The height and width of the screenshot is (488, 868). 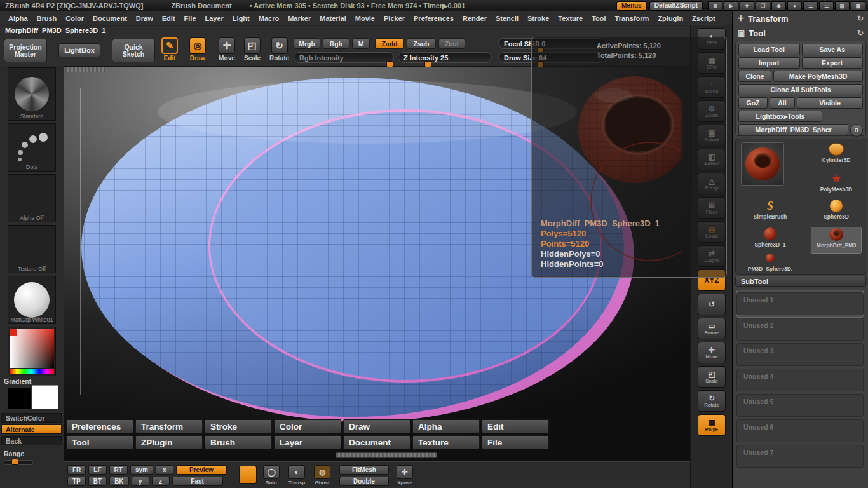 What do you see at coordinates (227, 50) in the screenshot?
I see `move-mode-toggle: ✛ Move` at bounding box center [227, 50].